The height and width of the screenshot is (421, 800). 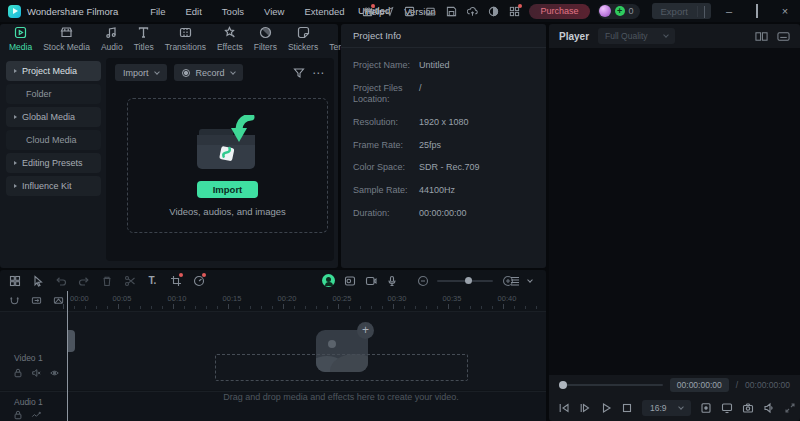 I want to click on snap-icon, so click(x=14, y=300).